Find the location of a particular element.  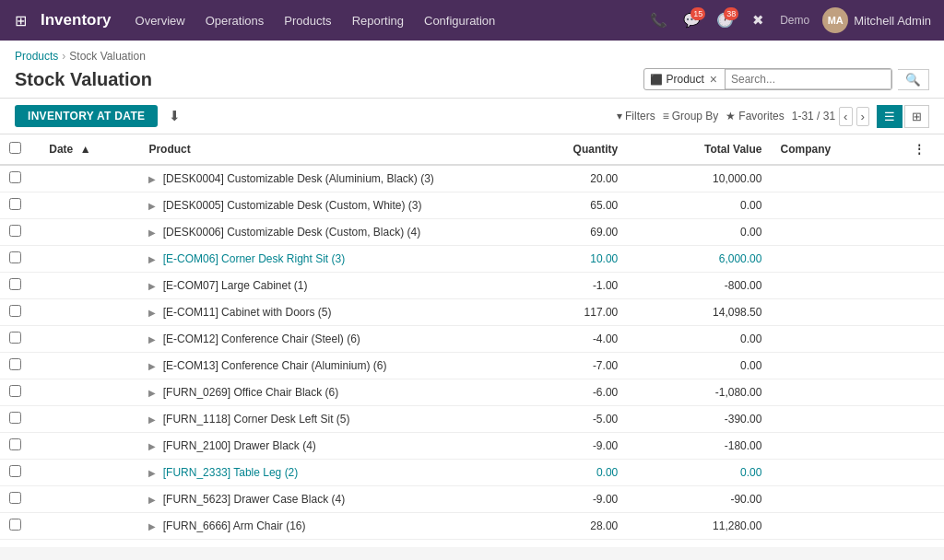

download-button: ⬇ is located at coordinates (175, 116).